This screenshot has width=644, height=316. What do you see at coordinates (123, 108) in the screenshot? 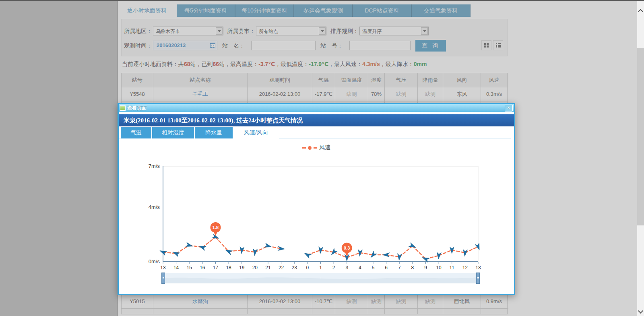
I see `window-icon` at bounding box center [123, 108].